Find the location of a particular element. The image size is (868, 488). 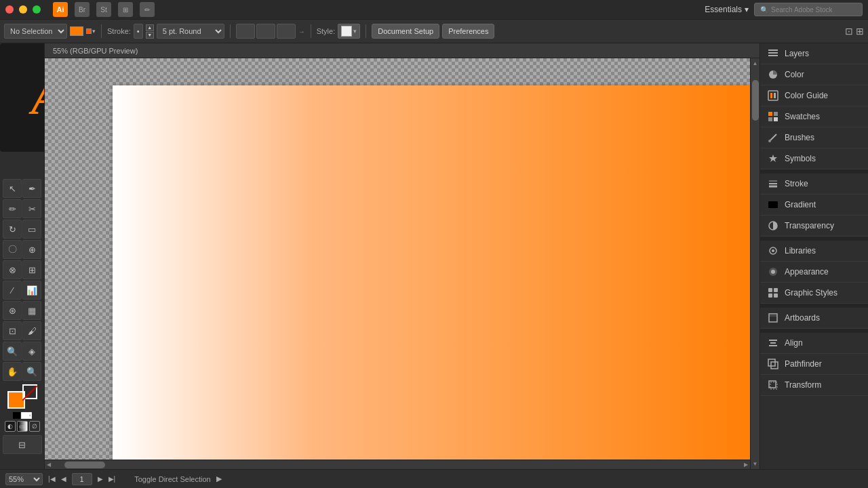

color-mode-icon: ◐ is located at coordinates (10, 426).